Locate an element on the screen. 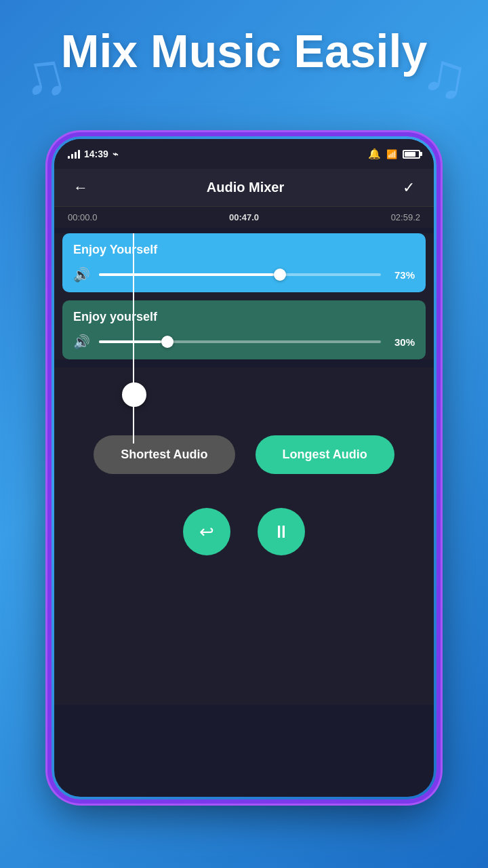 This screenshot has height=868, width=488. longest-audio-button: Longest Audio is located at coordinates (325, 454).